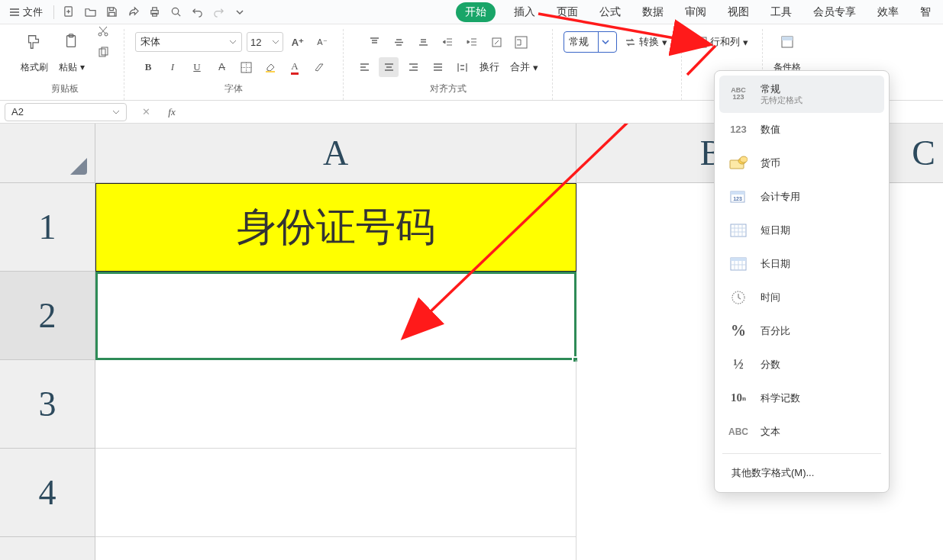  Describe the element at coordinates (489, 67) in the screenshot. I see `wrap-button: 换行` at that location.